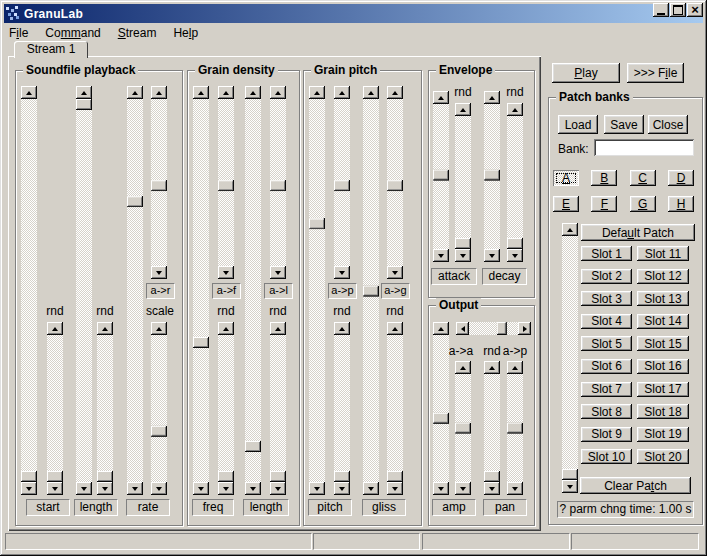  Describe the element at coordinates (55, 488) in the screenshot. I see `start-rnd-increment-button` at that location.